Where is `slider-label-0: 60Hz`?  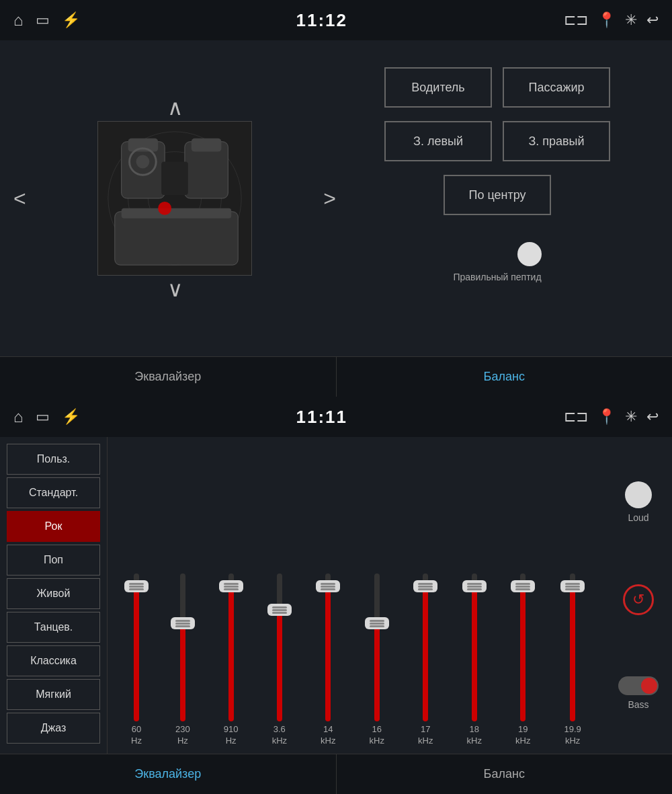
slider-label-0: 60Hz is located at coordinates (136, 736).